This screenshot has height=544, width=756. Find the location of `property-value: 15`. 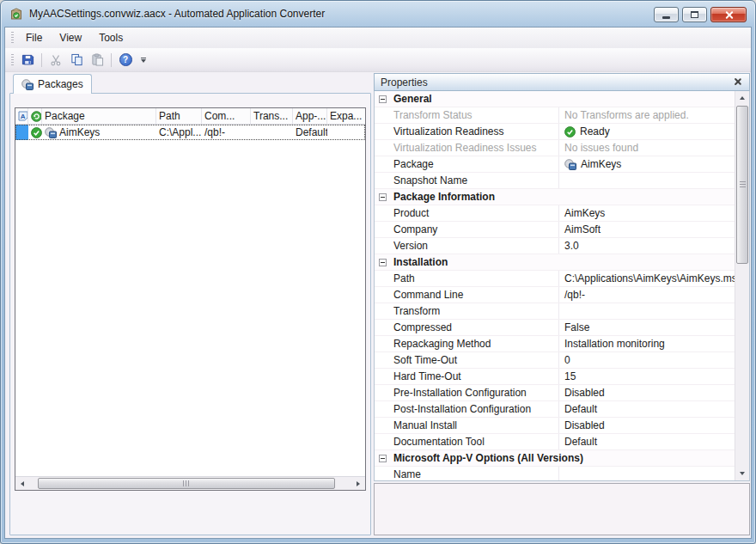

property-value: 15 is located at coordinates (646, 376).